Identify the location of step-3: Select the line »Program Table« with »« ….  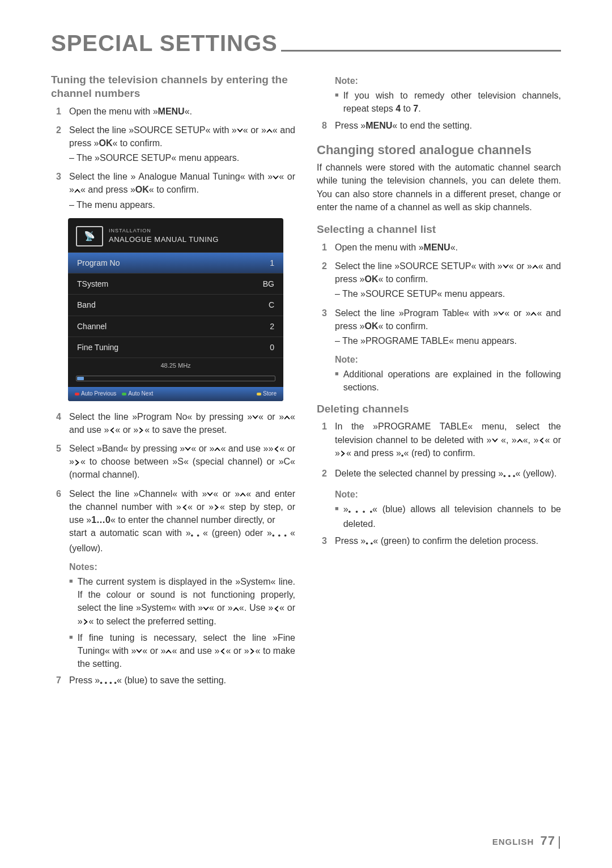
(448, 327).